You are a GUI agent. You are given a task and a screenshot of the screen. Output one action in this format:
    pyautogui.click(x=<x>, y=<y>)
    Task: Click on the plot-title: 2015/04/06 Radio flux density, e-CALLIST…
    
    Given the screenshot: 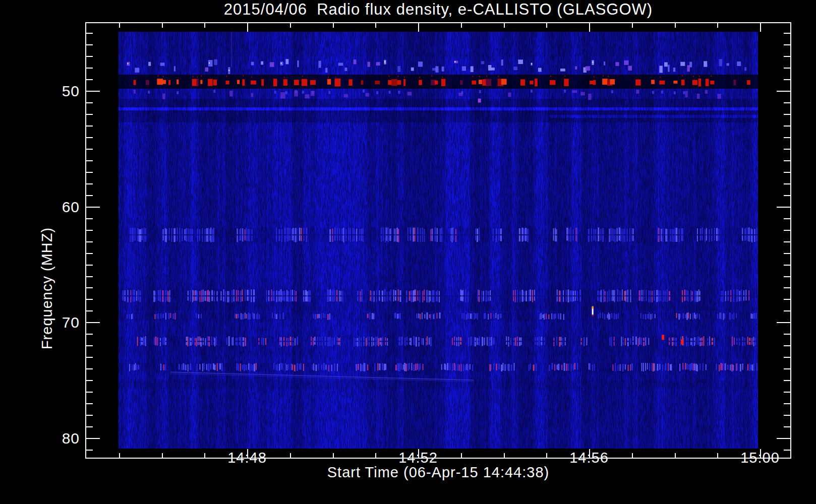 What is the action you would take?
    pyautogui.click(x=438, y=11)
    